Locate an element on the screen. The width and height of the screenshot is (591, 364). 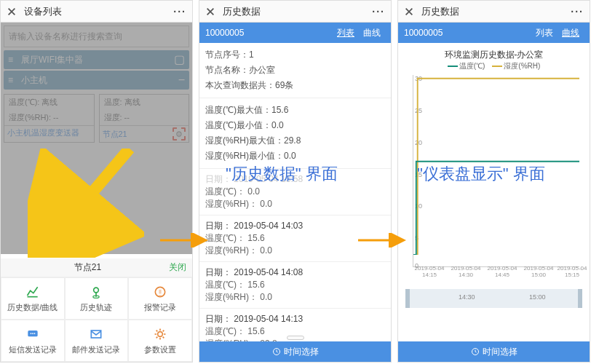
title: 设备列表 is located at coordinates (98, 12).